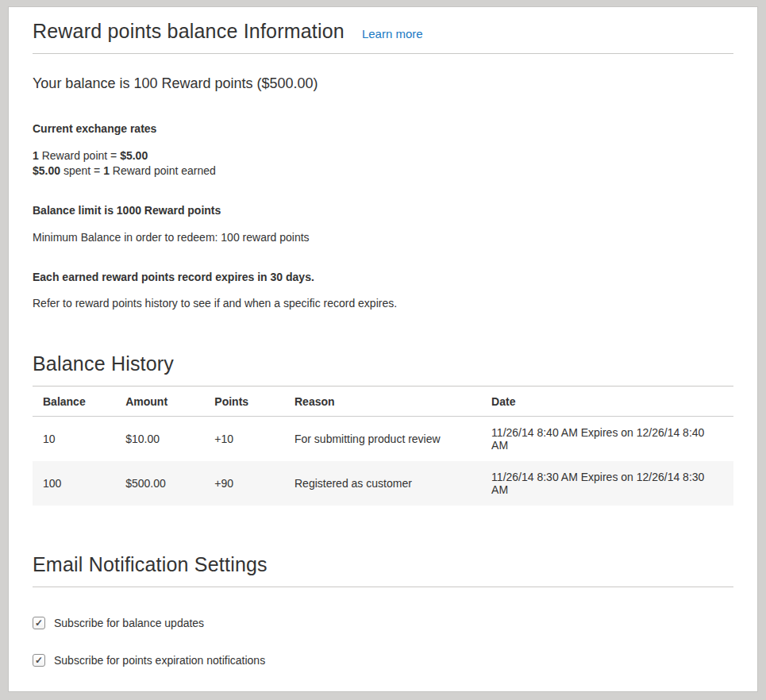 Image resolution: width=766 pixels, height=700 pixels. What do you see at coordinates (383, 402) in the screenshot?
I see `column-header-reason: Reason` at bounding box center [383, 402].